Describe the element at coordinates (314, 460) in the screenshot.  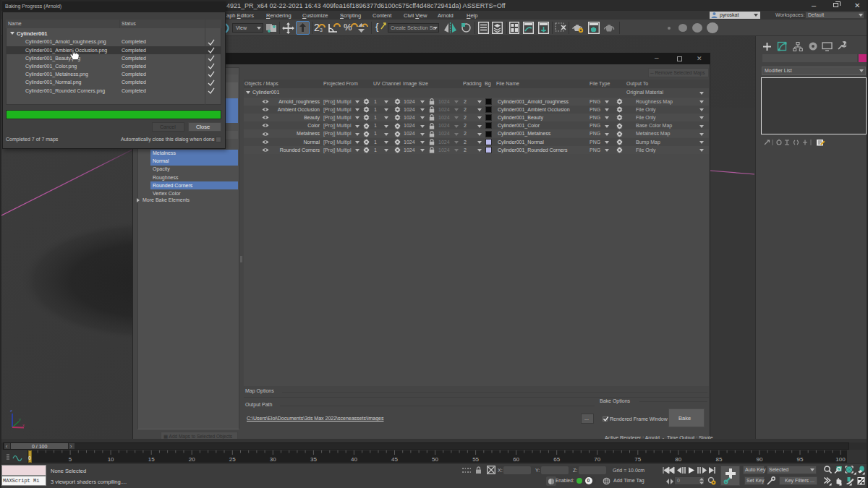
I see `svg-text: 35` at that location.